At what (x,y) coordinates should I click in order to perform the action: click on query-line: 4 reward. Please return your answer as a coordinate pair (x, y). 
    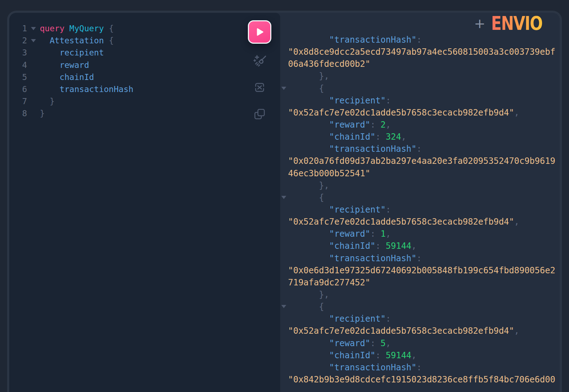
    Looking at the image, I should click on (145, 65).